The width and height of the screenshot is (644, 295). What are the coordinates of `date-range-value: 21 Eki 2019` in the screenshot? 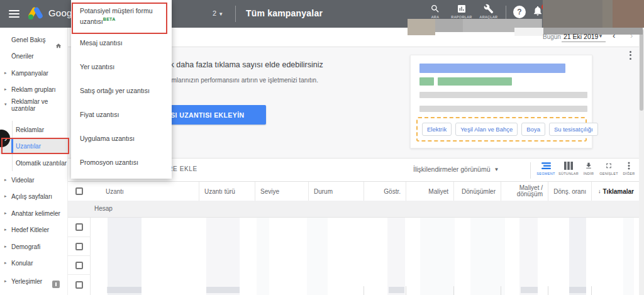 It's located at (581, 36).